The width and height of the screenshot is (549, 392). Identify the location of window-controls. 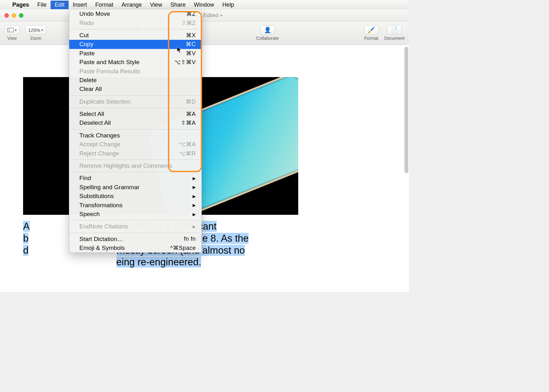
(12, 15).